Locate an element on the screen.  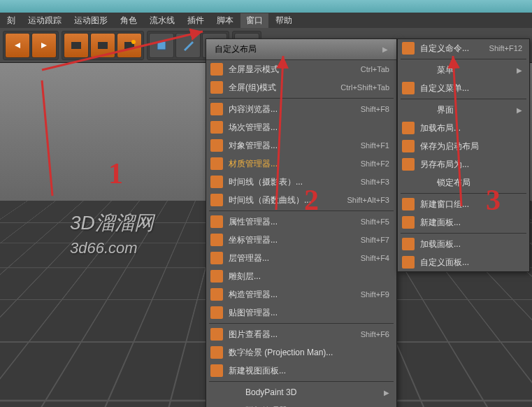
menu-item: 时间线（摄影表）...Shift+F3 is located at coordinates (301, 182).